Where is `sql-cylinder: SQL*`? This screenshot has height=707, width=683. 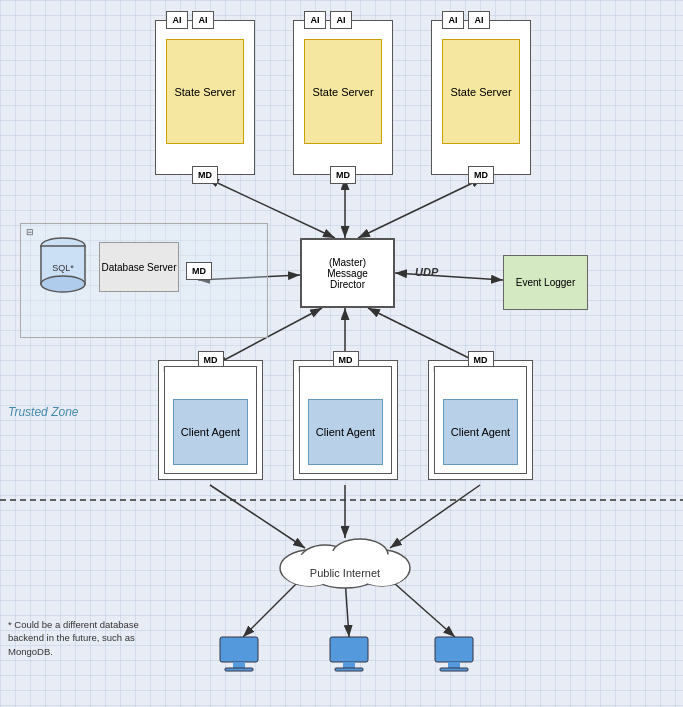
sql-cylinder: SQL* is located at coordinates (64, 266).